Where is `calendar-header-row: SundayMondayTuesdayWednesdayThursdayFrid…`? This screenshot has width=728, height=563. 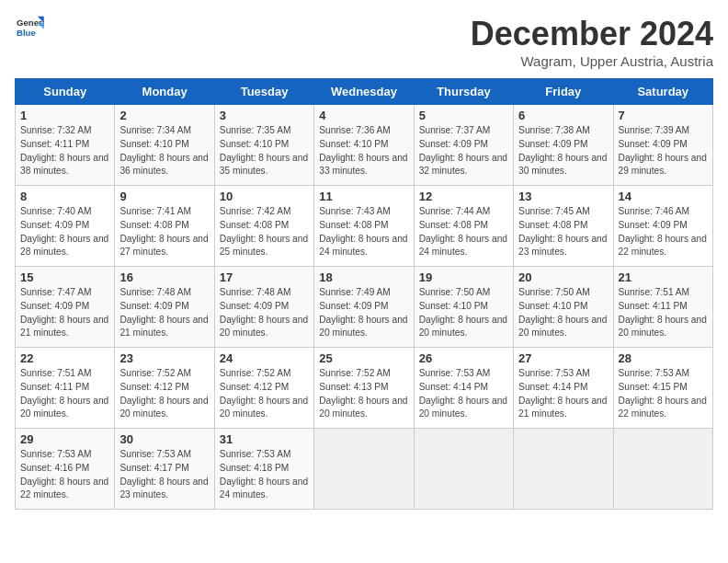
calendar-header-row: SundayMondayTuesdayWednesdayThursdayFrid… is located at coordinates (364, 92).